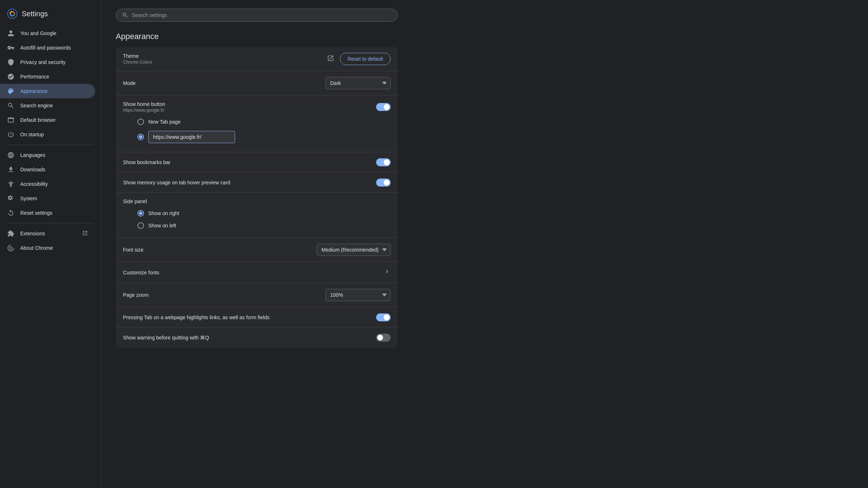 This screenshot has height=488, width=868. Describe the element at coordinates (387, 273) in the screenshot. I see `chevron-right-icon` at that location.